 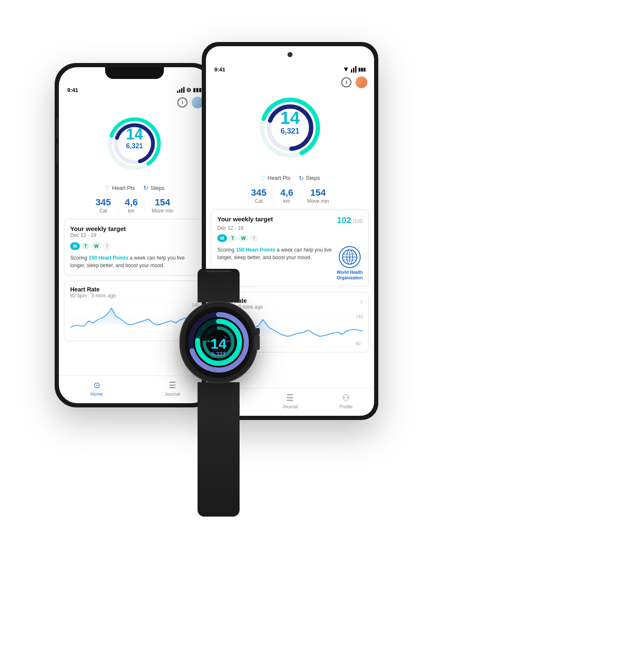 What do you see at coordinates (219, 449) in the screenshot?
I see `watch-band-bottom` at bounding box center [219, 449].